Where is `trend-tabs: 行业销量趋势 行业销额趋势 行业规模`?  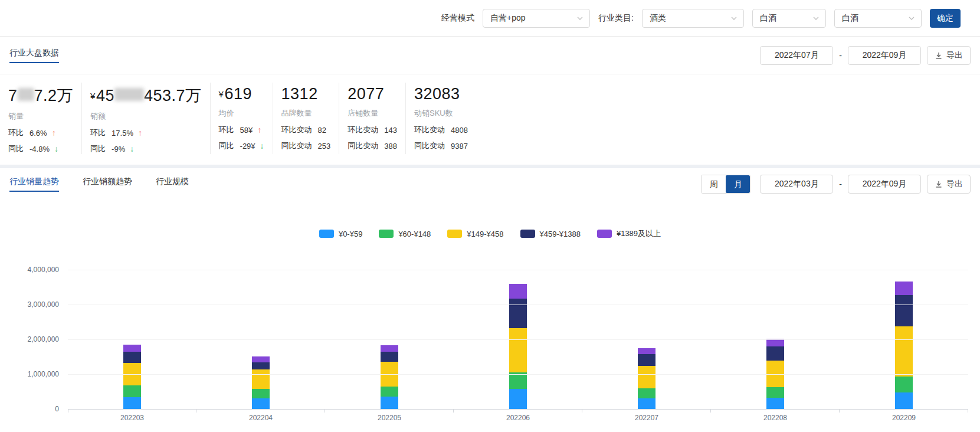 trend-tabs: 行业销量趋势 行业销额趋势 行业规模 is located at coordinates (99, 184).